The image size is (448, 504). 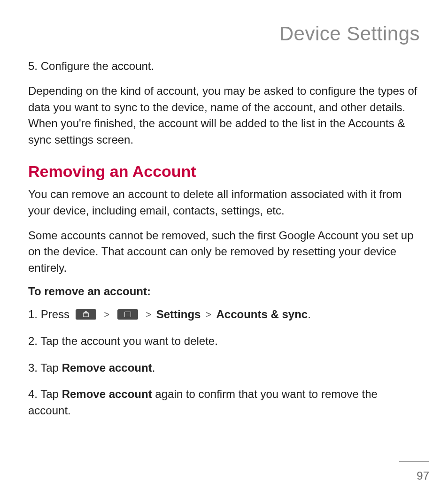 What do you see at coordinates (224, 252) in the screenshot?
I see `removing-account-p2: Some accounts cannot be removed, such th…` at bounding box center [224, 252].